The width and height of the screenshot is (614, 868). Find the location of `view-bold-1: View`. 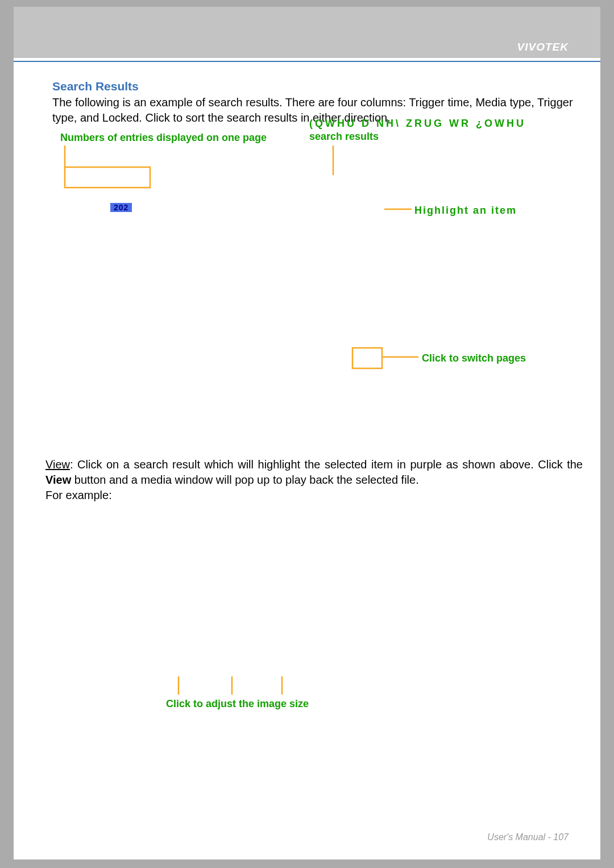

view-bold-1: View is located at coordinates (58, 480).